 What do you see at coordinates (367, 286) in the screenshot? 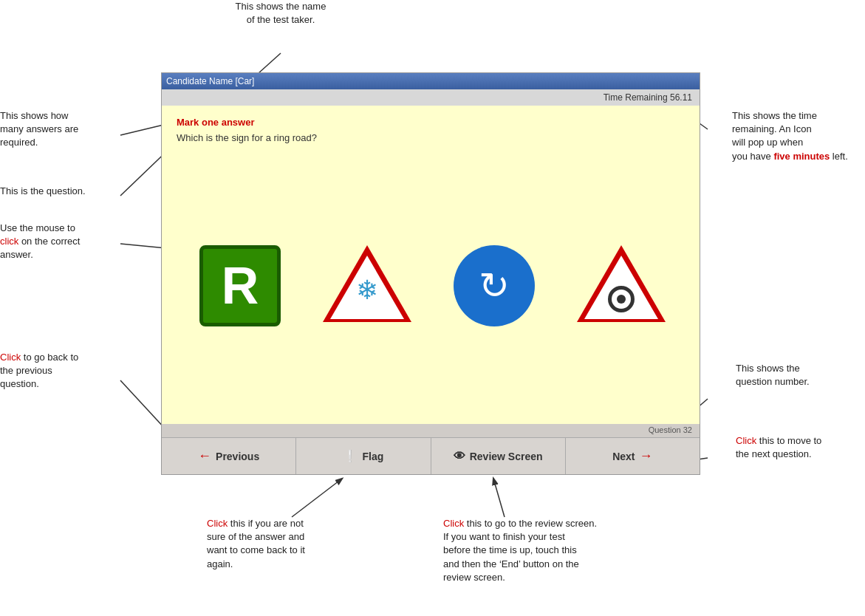
I see `sign-snowflake-wrapper: ❄` at bounding box center [367, 286].